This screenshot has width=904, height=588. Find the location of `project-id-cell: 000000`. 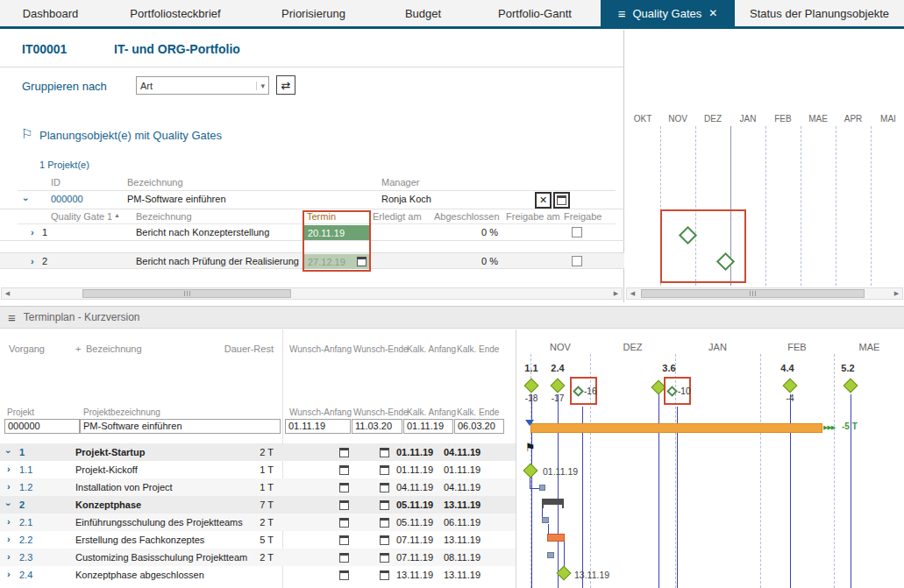

project-id-cell: 000000 is located at coordinates (42, 426).